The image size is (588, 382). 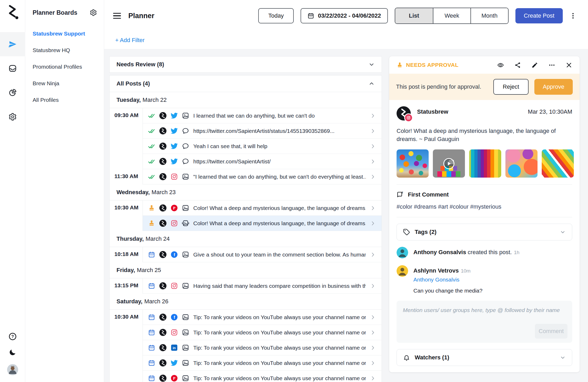 What do you see at coordinates (442, 87) in the screenshot?
I see `approval-banner-text: This post is pending for approval.` at bounding box center [442, 87].